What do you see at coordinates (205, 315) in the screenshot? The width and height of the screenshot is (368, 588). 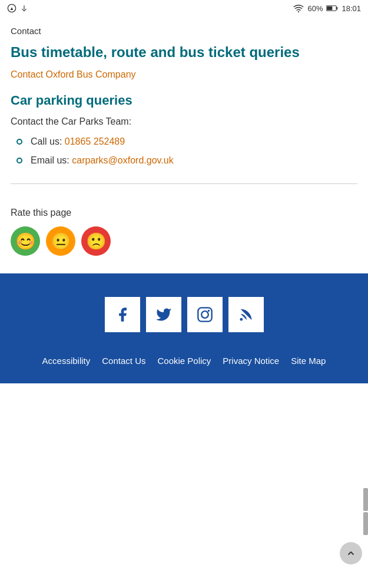 I see `instagram-button` at bounding box center [205, 315].